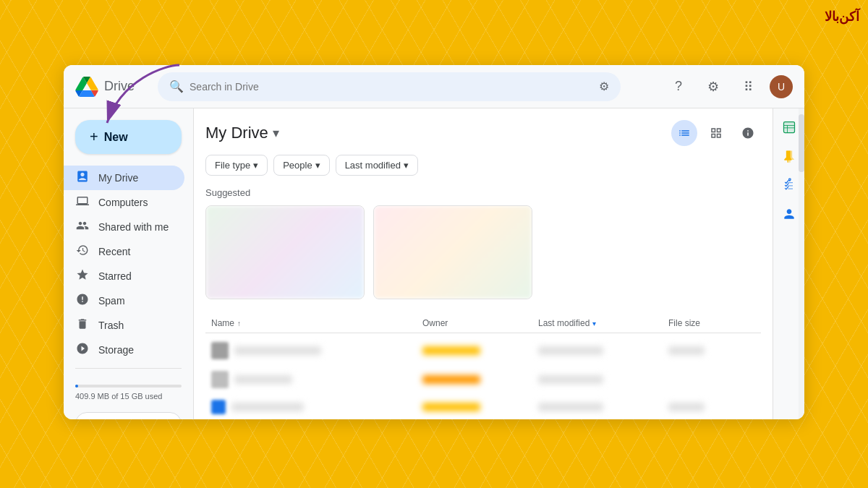 This screenshot has height=488, width=868. What do you see at coordinates (115, 276) in the screenshot?
I see `sidebar-item-label: Starred` at bounding box center [115, 276].